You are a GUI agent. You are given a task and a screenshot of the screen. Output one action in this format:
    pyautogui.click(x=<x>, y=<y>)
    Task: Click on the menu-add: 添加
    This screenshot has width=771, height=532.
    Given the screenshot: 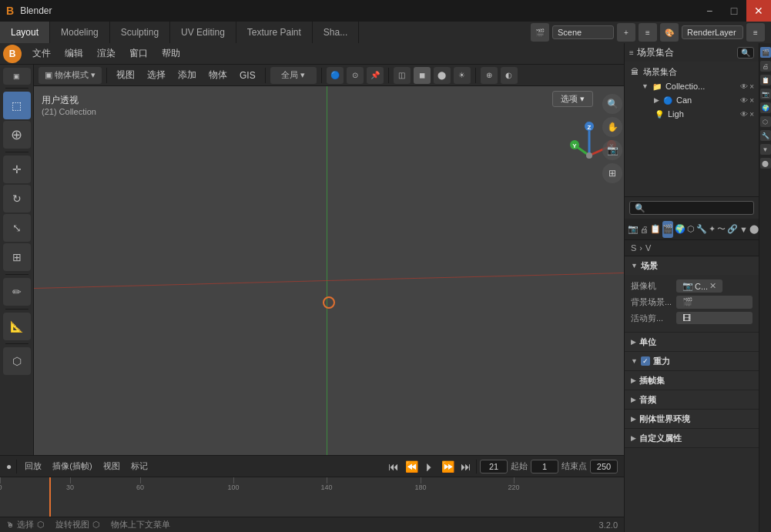 What is the action you would take?
    pyautogui.click(x=187, y=75)
    